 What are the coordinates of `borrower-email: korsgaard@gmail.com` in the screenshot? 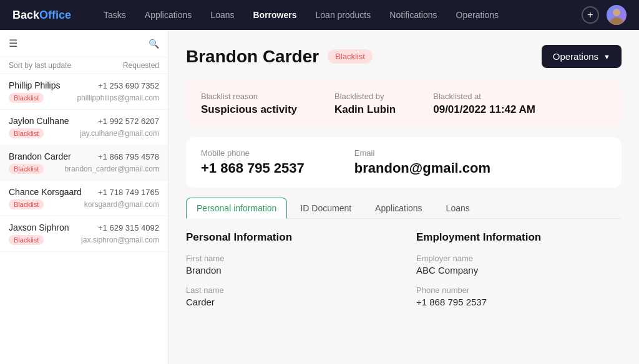 It's located at (122, 204).